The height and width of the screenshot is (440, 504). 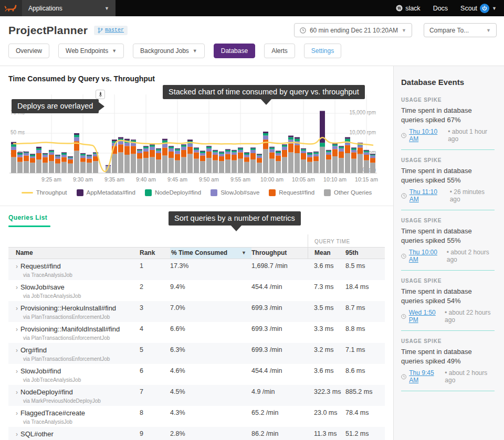 I want to click on column-header-mean: Mean, so click(x=326, y=253).